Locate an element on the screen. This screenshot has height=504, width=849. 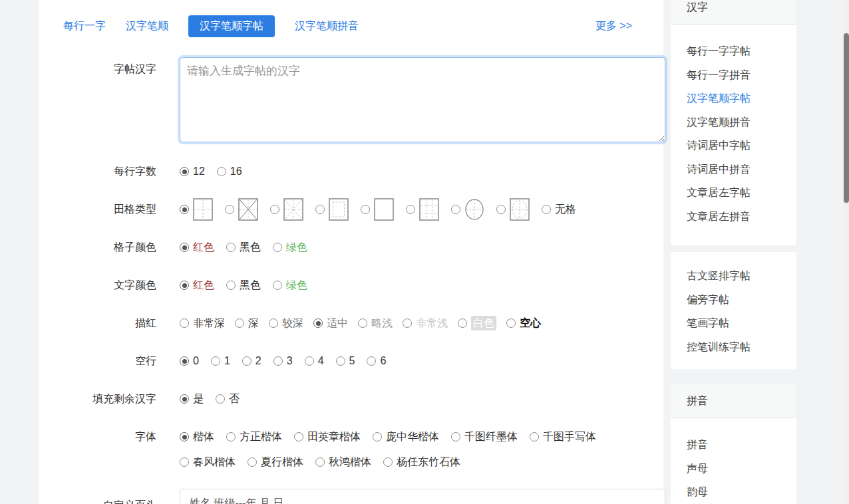
radio-option-3: 3 is located at coordinates (283, 361).